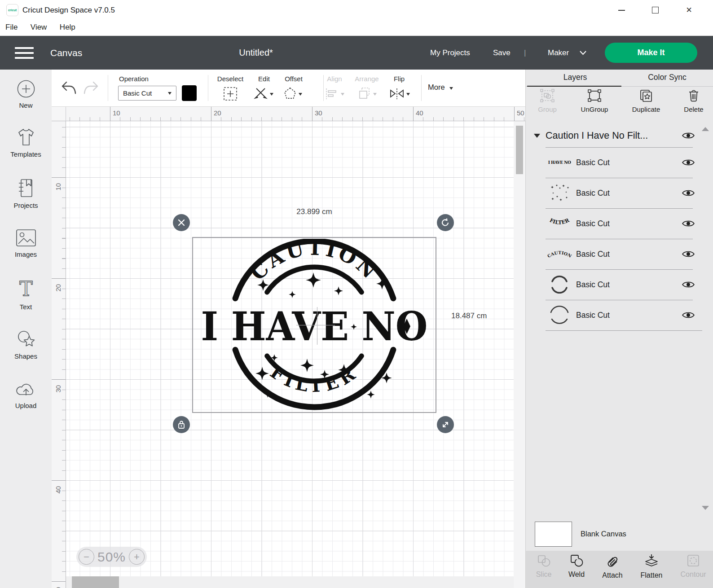 This screenshot has width=713, height=588. What do you see at coordinates (577, 566) in the screenshot?
I see `weld-button: Weld` at bounding box center [577, 566].